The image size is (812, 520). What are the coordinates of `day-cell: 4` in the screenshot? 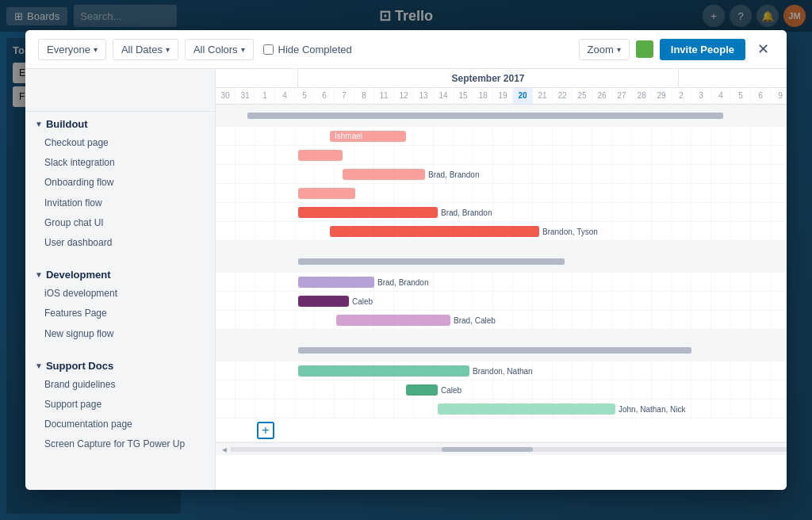 It's located at (722, 96).